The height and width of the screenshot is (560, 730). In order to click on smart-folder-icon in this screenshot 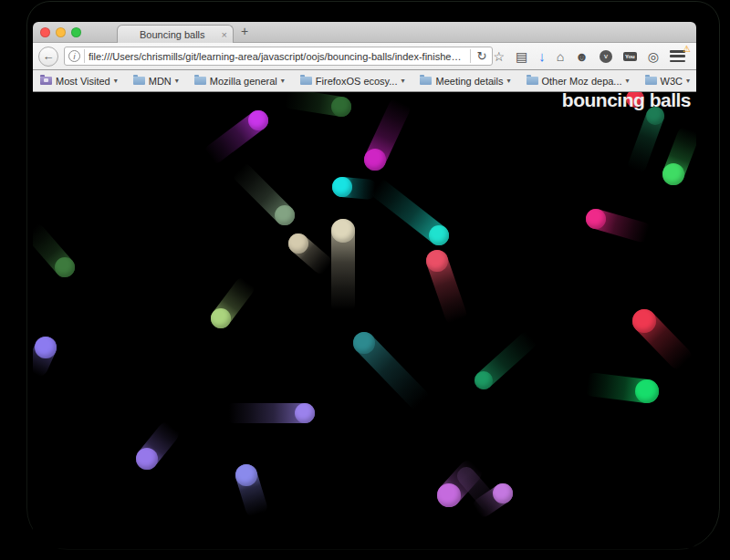, I will do `click(46, 80)`.